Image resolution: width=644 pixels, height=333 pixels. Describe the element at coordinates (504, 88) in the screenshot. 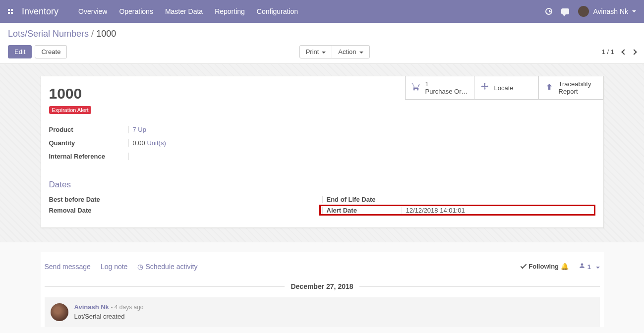

I see `locate-label: Locate` at that location.